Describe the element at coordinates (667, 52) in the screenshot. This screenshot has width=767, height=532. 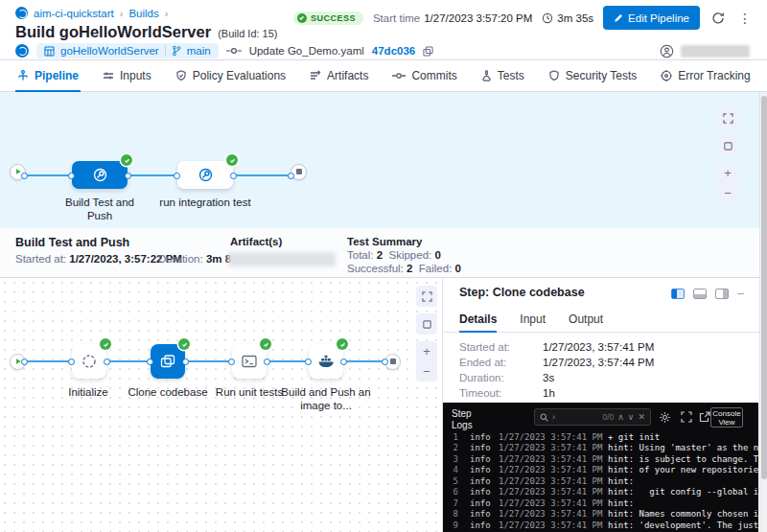
I see `user-icon` at that location.